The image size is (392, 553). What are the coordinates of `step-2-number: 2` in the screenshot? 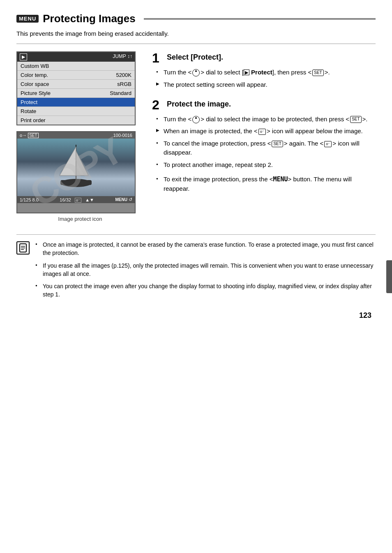 It's located at (157, 105).